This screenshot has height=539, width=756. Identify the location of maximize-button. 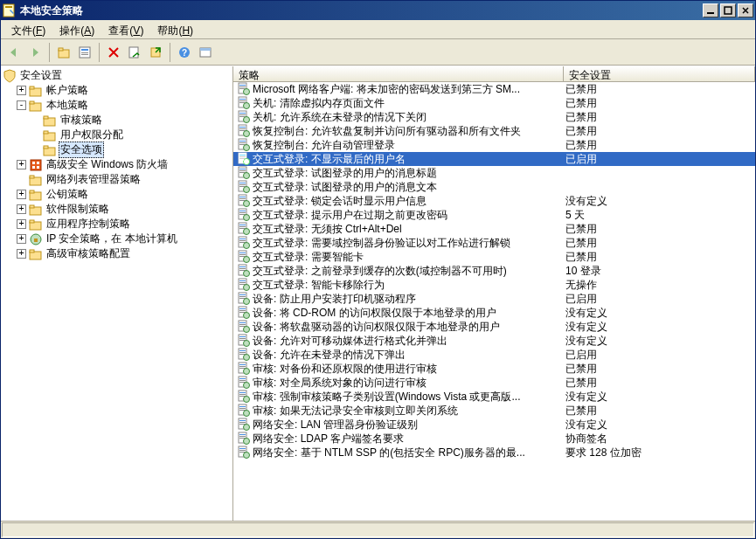
(728, 10).